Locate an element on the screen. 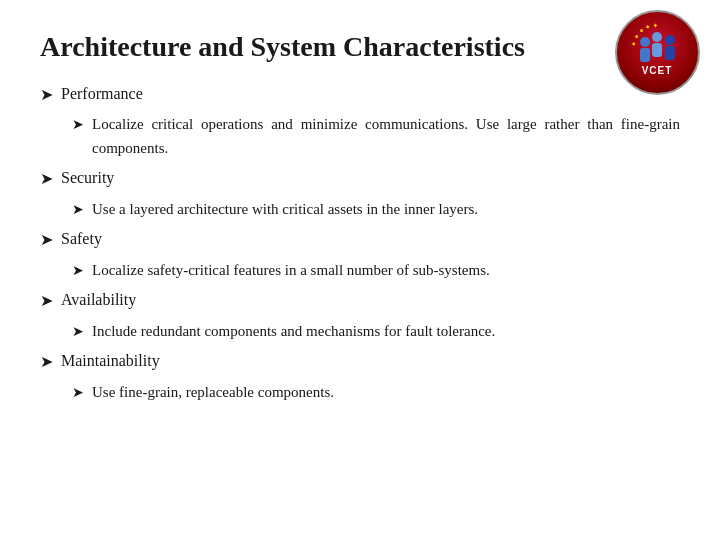 The image size is (720, 540). arrow-icon-security: ➤ is located at coordinates (46, 180).